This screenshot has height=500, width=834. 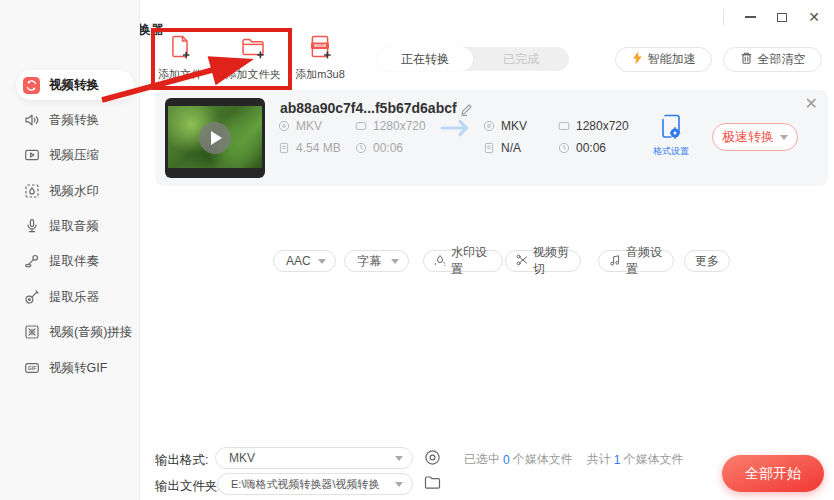 What do you see at coordinates (638, 60) in the screenshot?
I see `lightning-icon` at bounding box center [638, 60].